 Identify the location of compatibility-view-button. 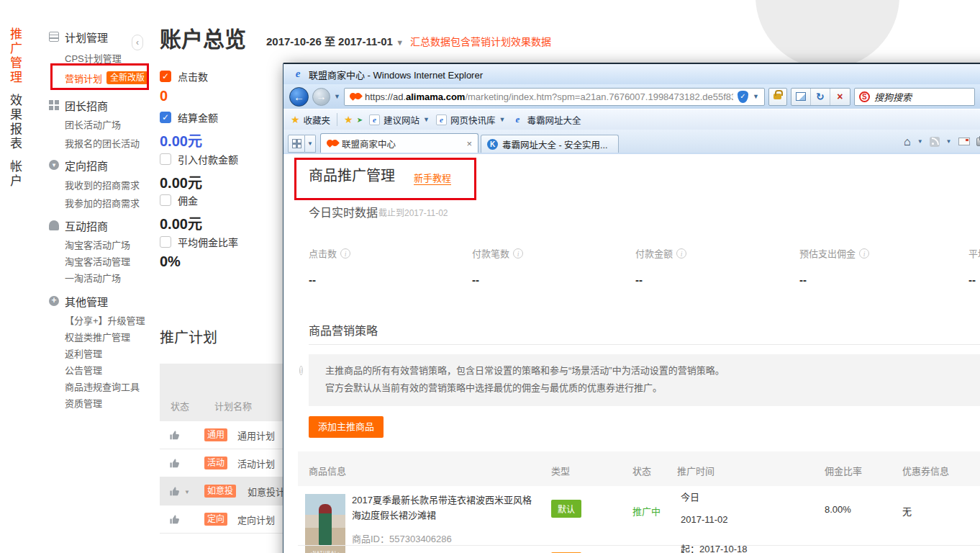
(802, 96).